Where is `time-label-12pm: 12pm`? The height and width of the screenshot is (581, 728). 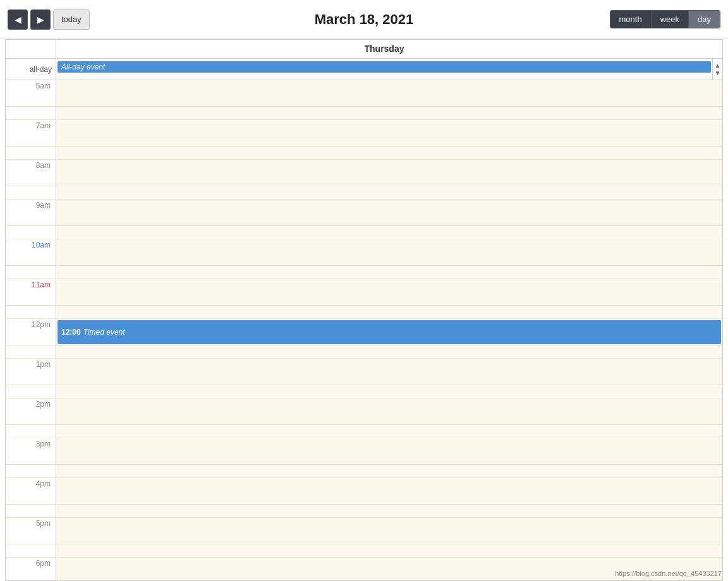 time-label-12pm: 12pm is located at coordinates (31, 332).